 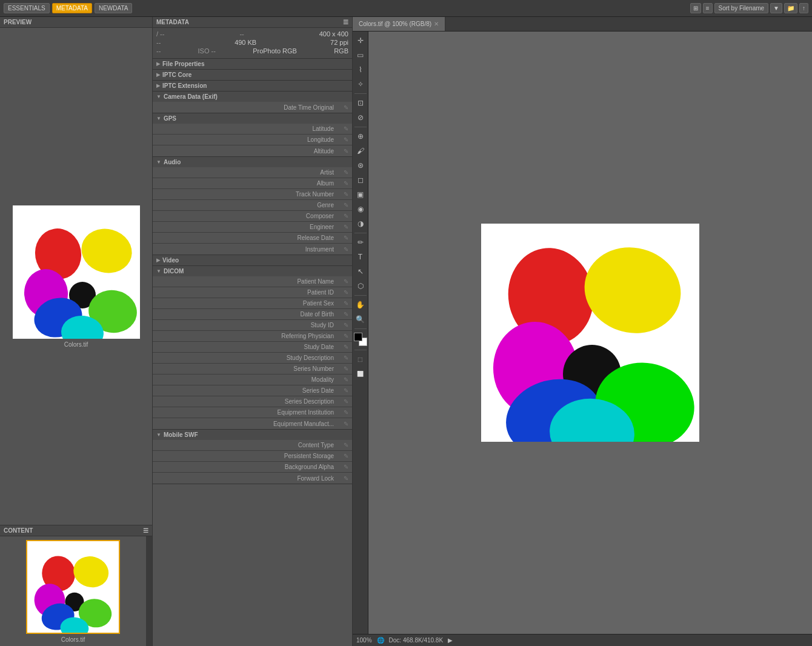 I want to click on folder-btn: 📁, so click(x=791, y=8).